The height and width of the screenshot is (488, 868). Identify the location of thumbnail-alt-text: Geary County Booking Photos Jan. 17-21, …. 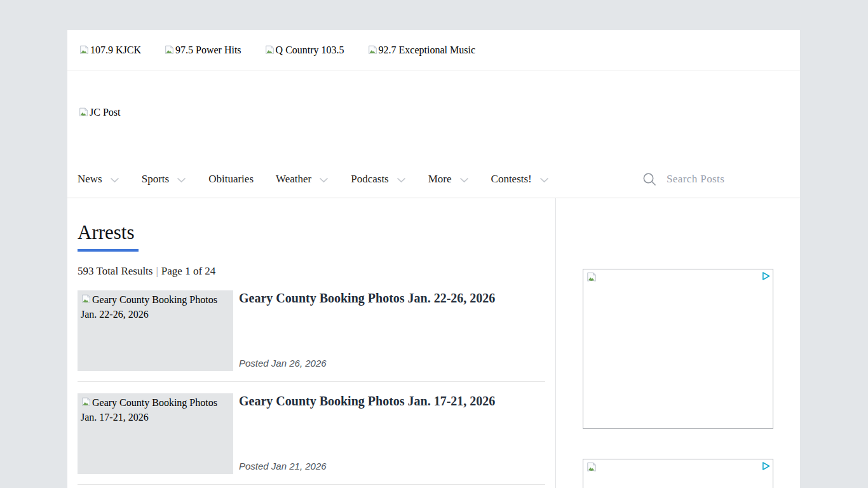
(149, 410).